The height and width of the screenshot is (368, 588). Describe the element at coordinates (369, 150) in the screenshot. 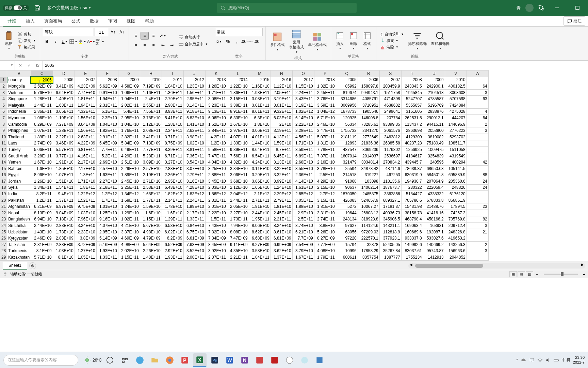

I see `cell: 8069236` at that location.